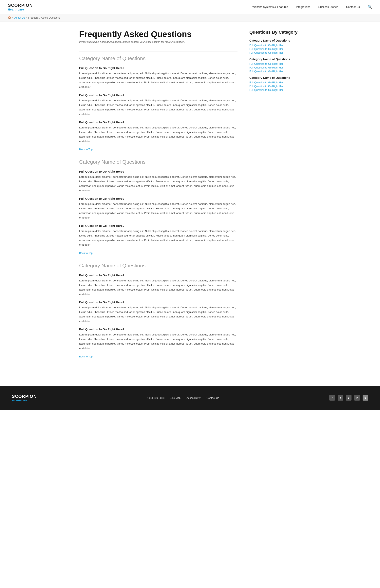 This screenshot has width=380, height=588. Describe the element at coordinates (158, 275) in the screenshot. I see `faq-question-2-0: Full Question to Go Right Here?` at that location.